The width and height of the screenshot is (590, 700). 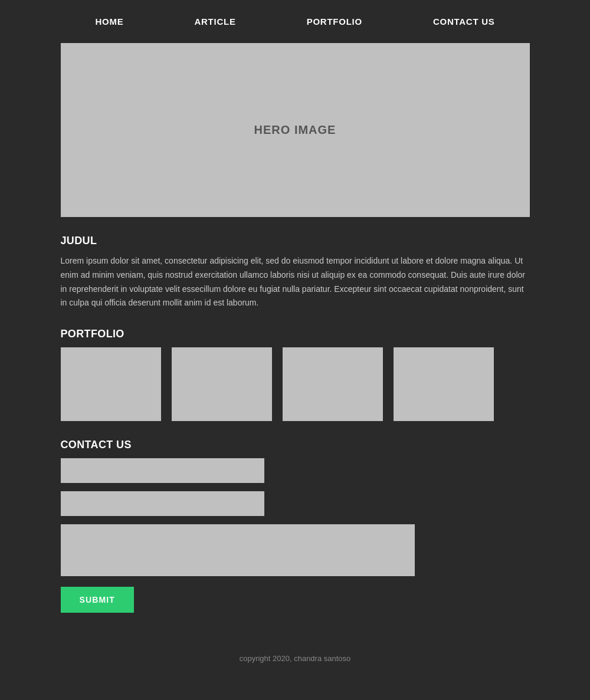 What do you see at coordinates (295, 445) in the screenshot?
I see `contact-title: CONTACT US` at bounding box center [295, 445].